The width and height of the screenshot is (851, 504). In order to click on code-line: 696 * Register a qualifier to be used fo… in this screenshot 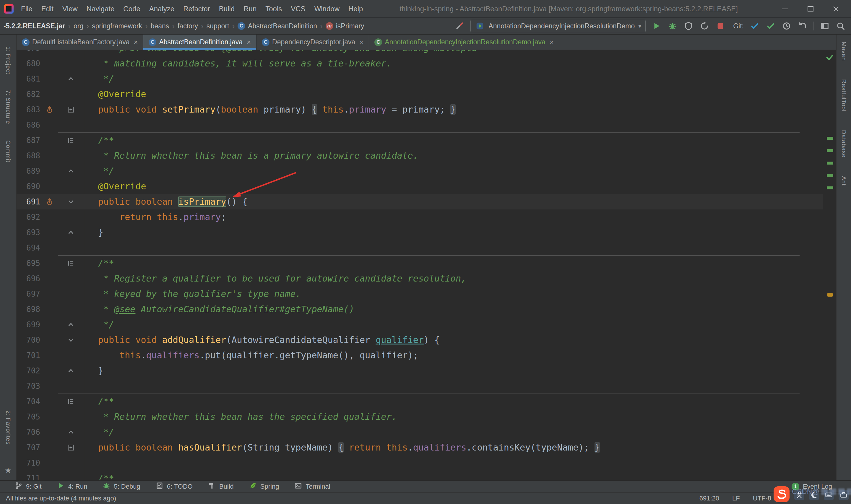, I will do `click(420, 278)`.